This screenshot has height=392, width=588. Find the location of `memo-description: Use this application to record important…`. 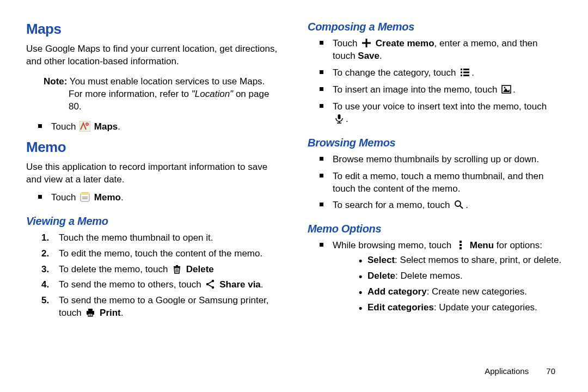

memo-description: Use this application to record important… is located at coordinates (154, 174).